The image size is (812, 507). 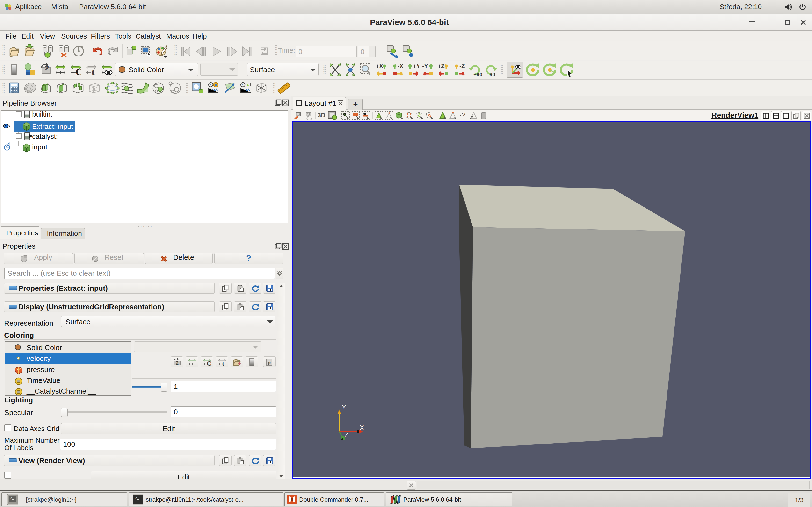 I want to click on svg-text: -Y, so click(x=425, y=66).